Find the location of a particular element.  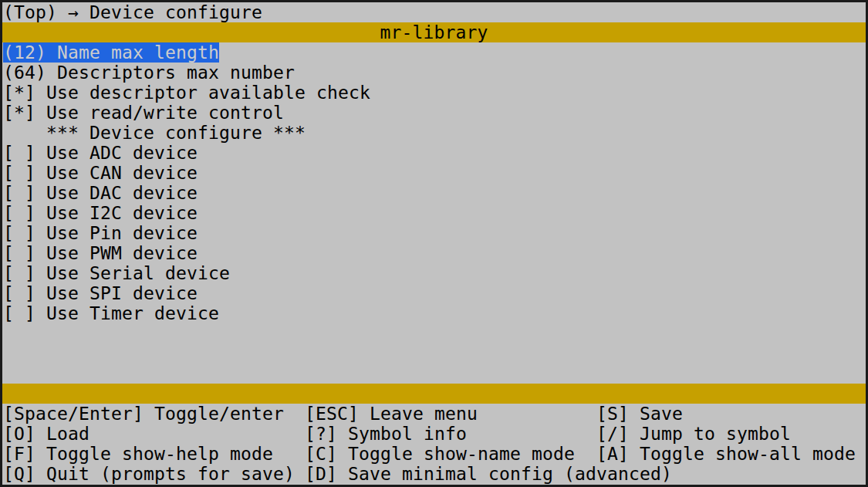

breadcrumb: (Top) → Device configure is located at coordinates (434, 12).